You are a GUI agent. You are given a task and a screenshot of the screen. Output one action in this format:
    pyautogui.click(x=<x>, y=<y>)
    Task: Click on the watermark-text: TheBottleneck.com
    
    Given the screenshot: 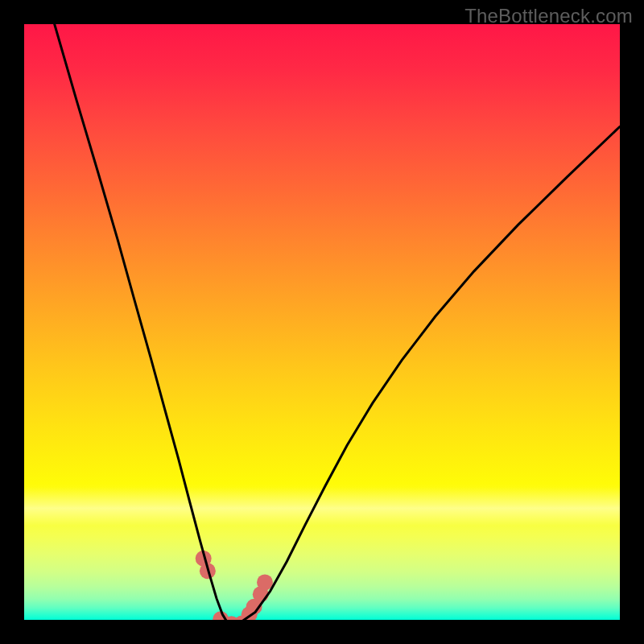 What is the action you would take?
    pyautogui.click(x=549, y=16)
    